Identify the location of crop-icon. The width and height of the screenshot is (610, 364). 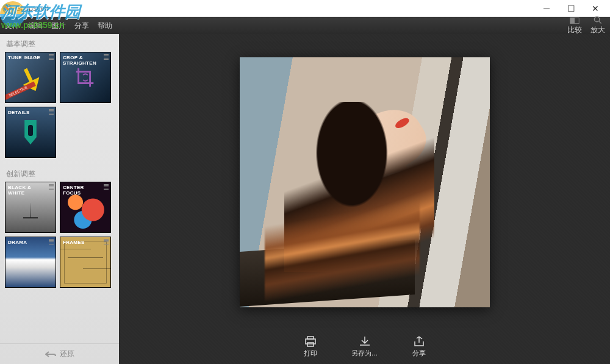
(85, 77).